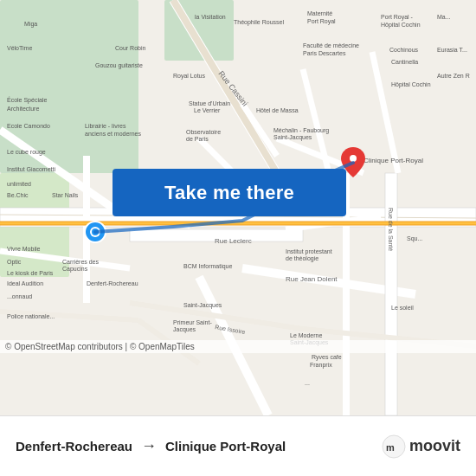  What do you see at coordinates (225, 447) in the screenshot?
I see `destination-label: Clinique Port-Royal` at bounding box center [225, 447].